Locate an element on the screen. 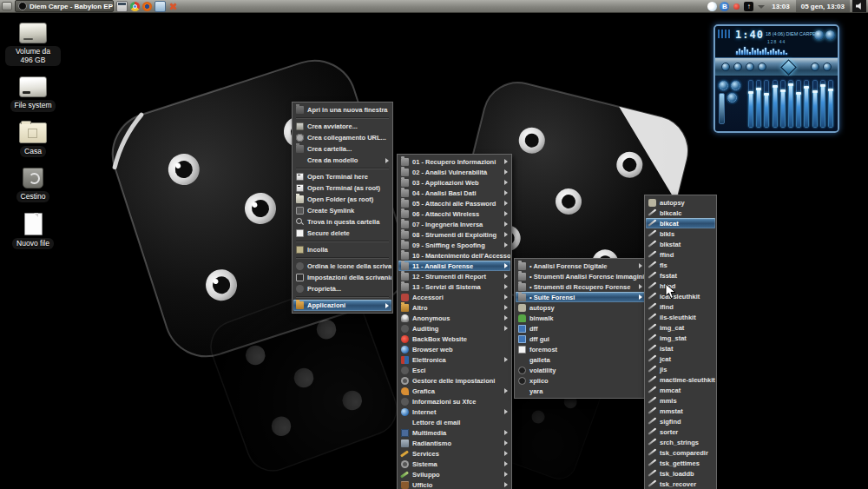  menu-item: fsstat is located at coordinates (681, 275).